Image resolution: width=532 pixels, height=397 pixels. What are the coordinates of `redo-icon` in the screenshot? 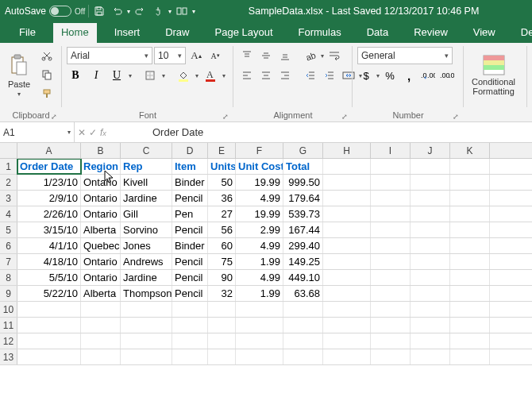 It's located at (141, 11).